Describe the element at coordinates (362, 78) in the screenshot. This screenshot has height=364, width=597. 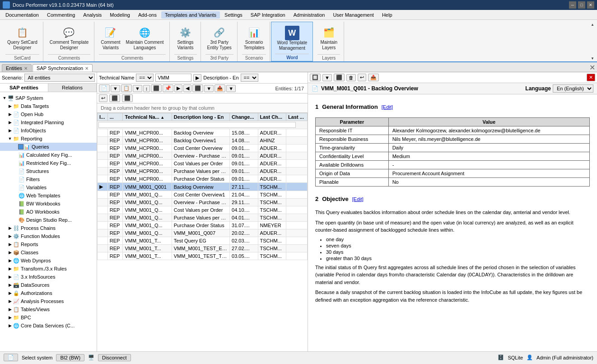
I see `rt-btn-refresh: ↩` at that location.